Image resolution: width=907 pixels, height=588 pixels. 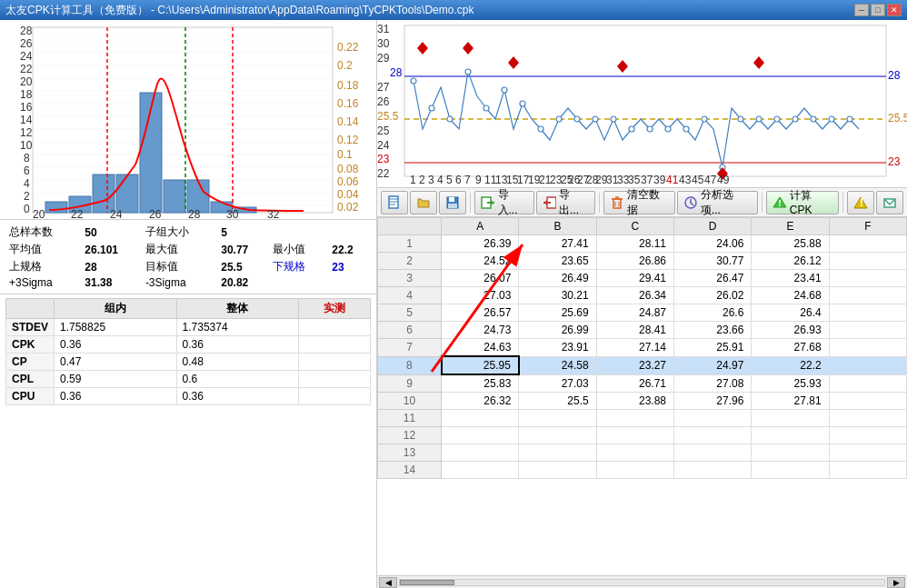 I want to click on cell-a: 24.52, so click(x=480, y=262).